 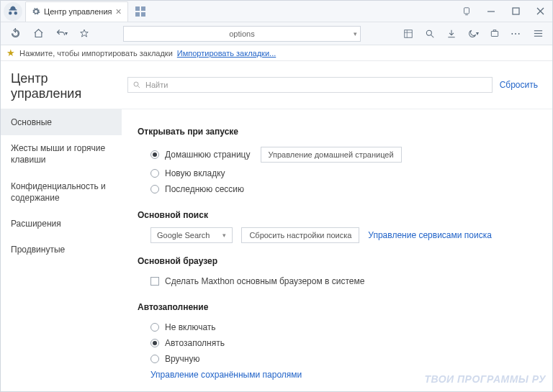 What do you see at coordinates (76, 12) in the screenshot?
I see `active-tab: Центр управления ×` at bounding box center [76, 12].